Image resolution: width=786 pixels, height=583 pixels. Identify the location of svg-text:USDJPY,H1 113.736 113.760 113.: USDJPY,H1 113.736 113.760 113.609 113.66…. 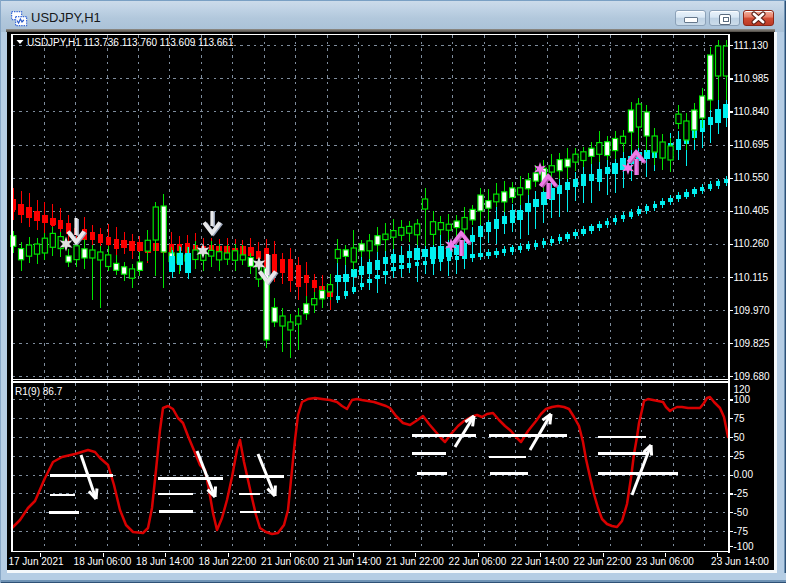
(130, 42).